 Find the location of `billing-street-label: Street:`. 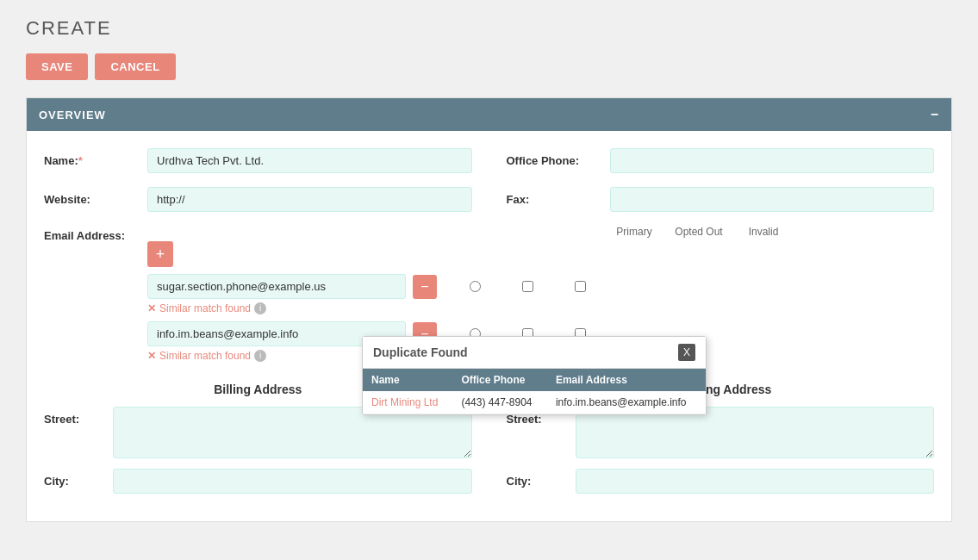

billing-street-label: Street: is located at coordinates (78, 416).